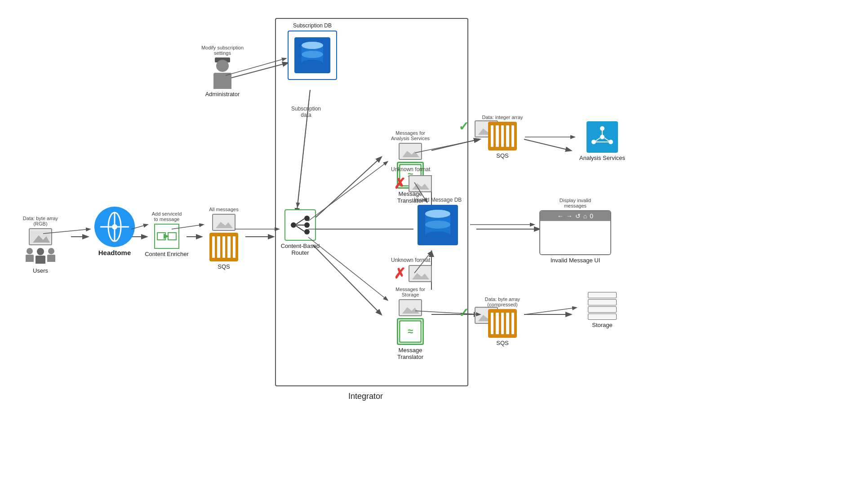  What do you see at coordinates (410, 323) in the screenshot?
I see `msg-translator-bot-node: Messages forStorage ≈ MessageTranslator` at bounding box center [410, 323].